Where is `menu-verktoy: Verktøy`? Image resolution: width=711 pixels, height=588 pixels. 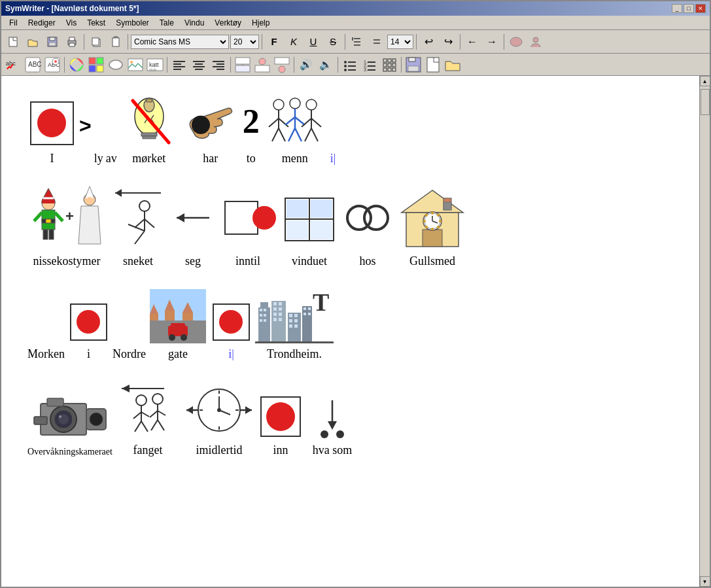 menu-verktoy: Verktøy is located at coordinates (228, 23).